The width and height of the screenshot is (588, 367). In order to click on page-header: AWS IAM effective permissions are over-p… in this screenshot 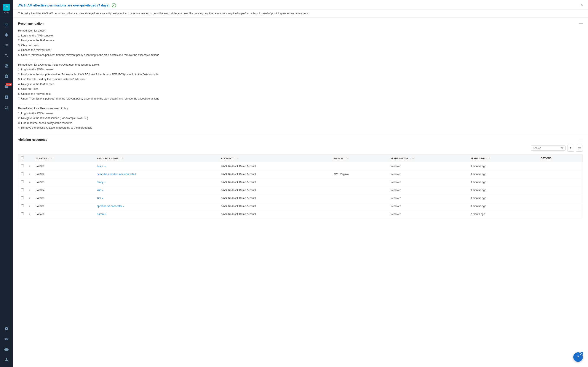, I will do `click(300, 5)`.